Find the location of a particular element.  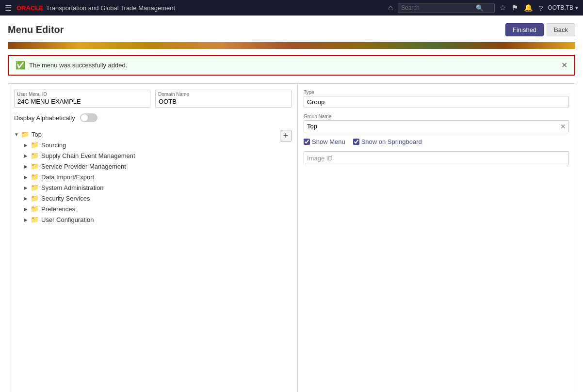

type-label: Type is located at coordinates (437, 92).